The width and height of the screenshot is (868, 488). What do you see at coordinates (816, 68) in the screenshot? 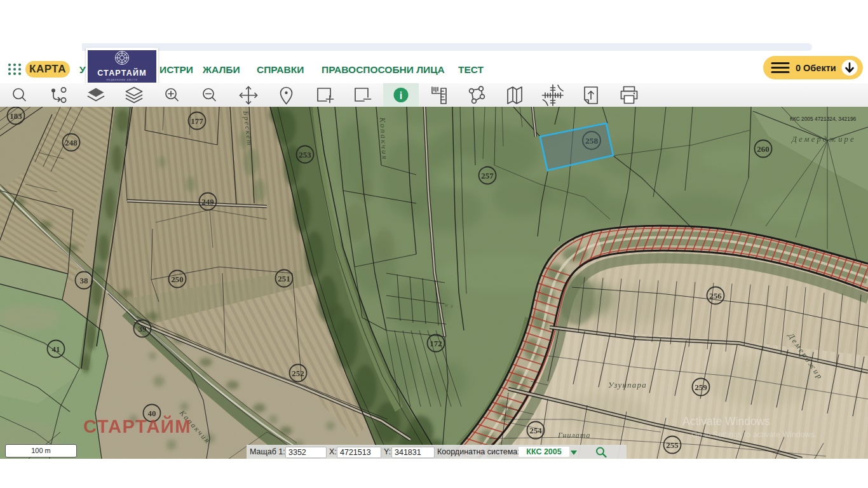
I see `svg-text: 0 Обекти` at bounding box center [816, 68].